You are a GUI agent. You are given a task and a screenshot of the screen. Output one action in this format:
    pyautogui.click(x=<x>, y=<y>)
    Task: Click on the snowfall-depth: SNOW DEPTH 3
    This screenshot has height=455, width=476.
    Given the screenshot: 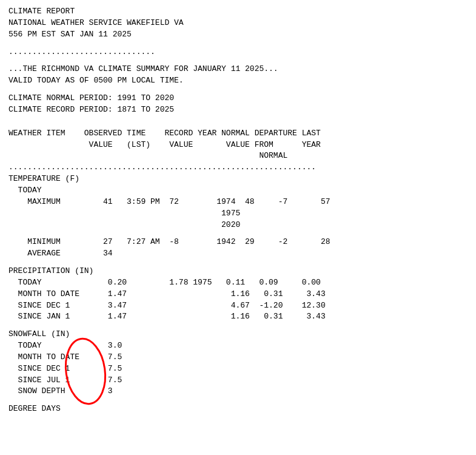 What is the action you would take?
    pyautogui.click(x=65, y=392)
    